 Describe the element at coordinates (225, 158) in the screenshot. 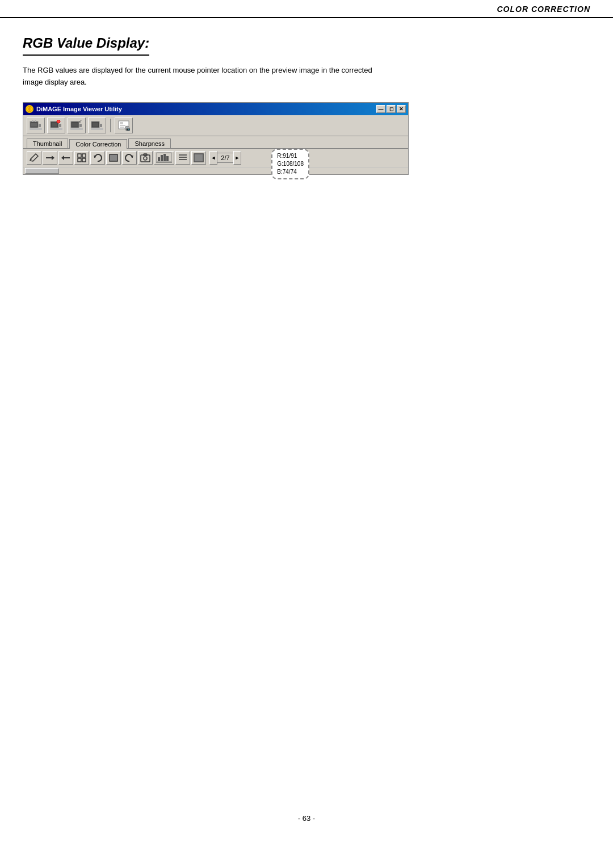

I see `nav-counter: 2/7` at that location.